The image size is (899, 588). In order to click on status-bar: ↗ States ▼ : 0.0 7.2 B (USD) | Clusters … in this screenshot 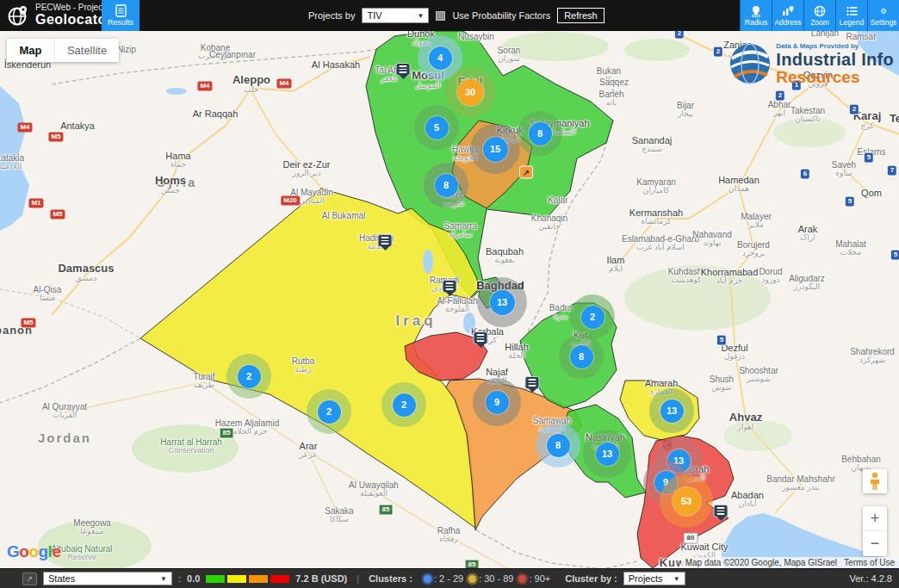, I will do `click(450, 579)`.